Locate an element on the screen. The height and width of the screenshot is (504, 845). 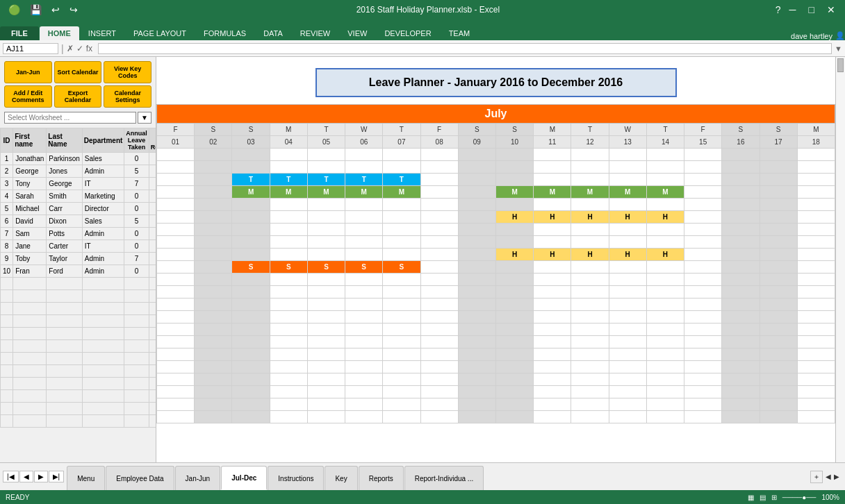
left-cell-7-0: 7 is located at coordinates (7, 234).